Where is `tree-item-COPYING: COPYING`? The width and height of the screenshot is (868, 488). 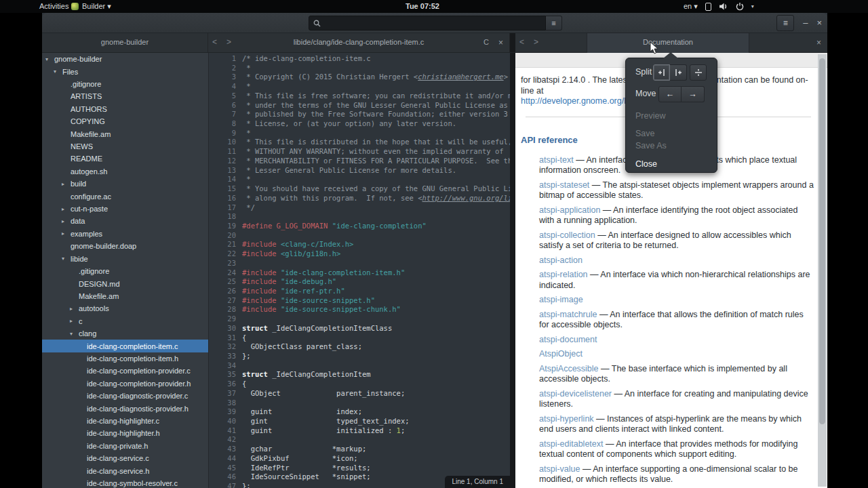
tree-item-COPYING: COPYING is located at coordinates (125, 121).